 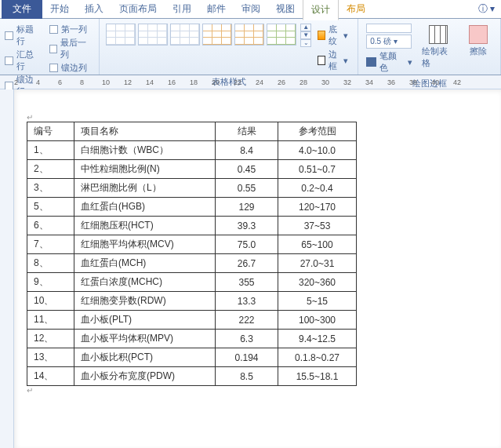 I want to click on cell-result: 13.3, so click(x=247, y=301).